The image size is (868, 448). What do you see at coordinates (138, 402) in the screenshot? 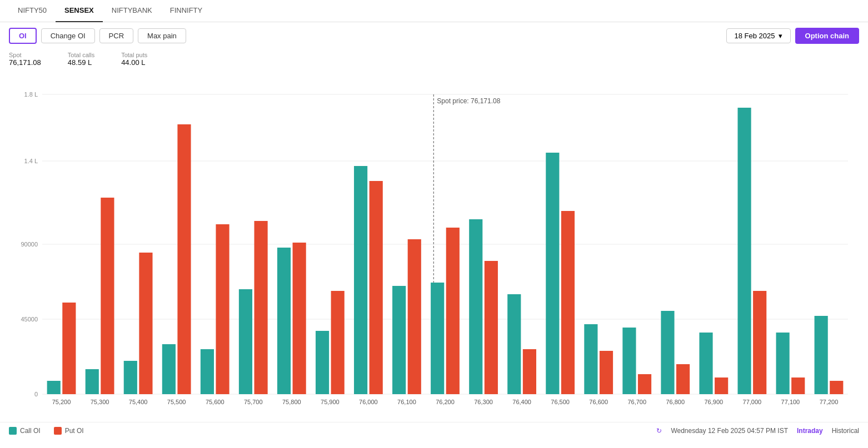
I see `svg-text: 75,400` at bounding box center [138, 402].